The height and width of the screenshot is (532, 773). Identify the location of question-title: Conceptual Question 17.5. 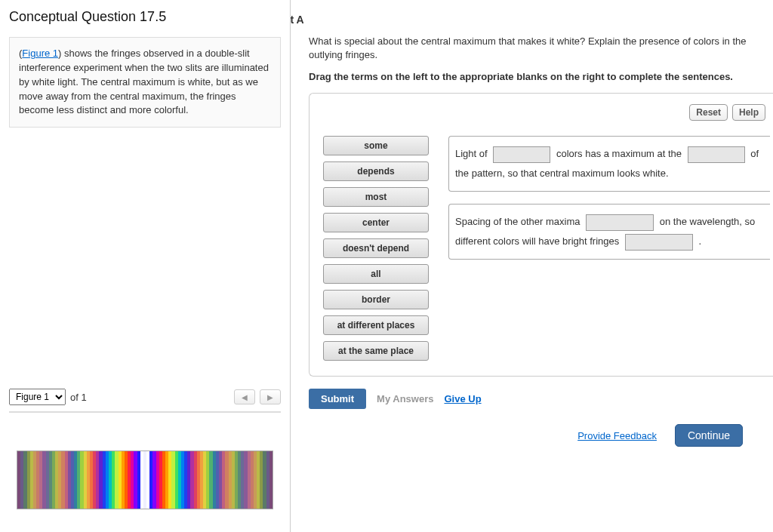
(145, 17).